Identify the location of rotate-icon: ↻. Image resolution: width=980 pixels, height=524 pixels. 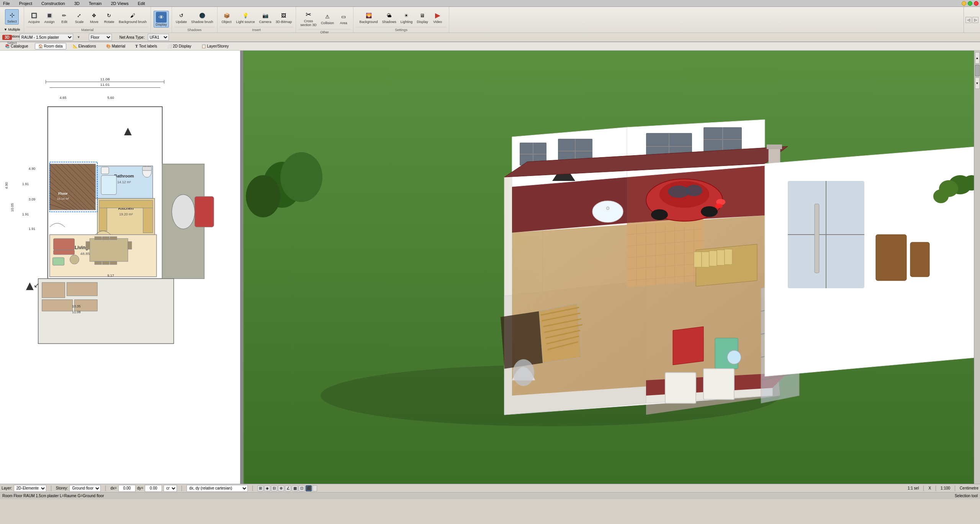
(109, 15).